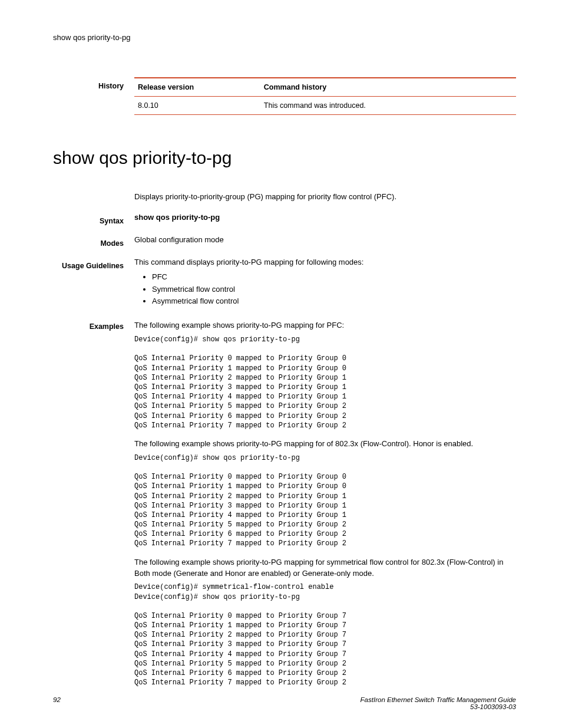  Describe the element at coordinates (388, 87) in the screenshot. I see `col-command-header: Command history` at that location.